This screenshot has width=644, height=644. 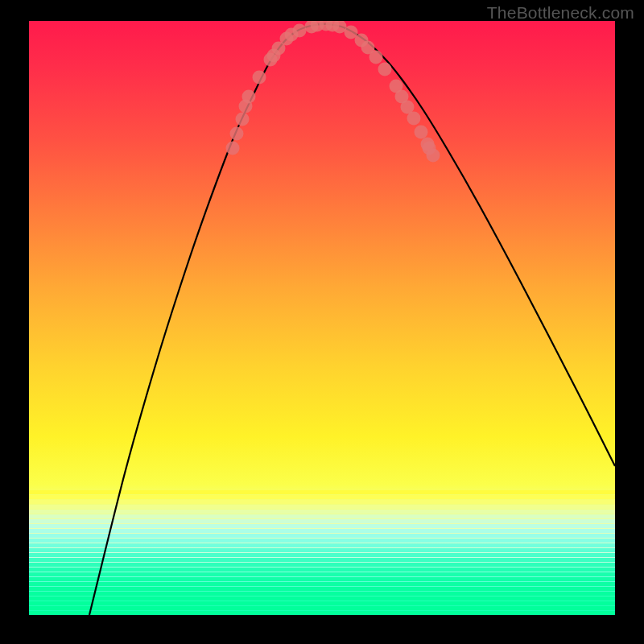 I want to click on watermark-text: TheBottleneck.com, so click(x=560, y=13).